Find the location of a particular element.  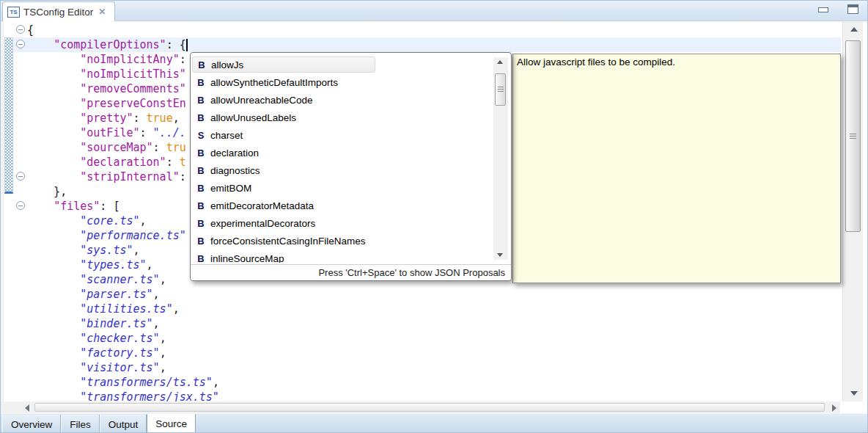

completion-item-label: emitDecoratorMetadata is located at coordinates (262, 205).